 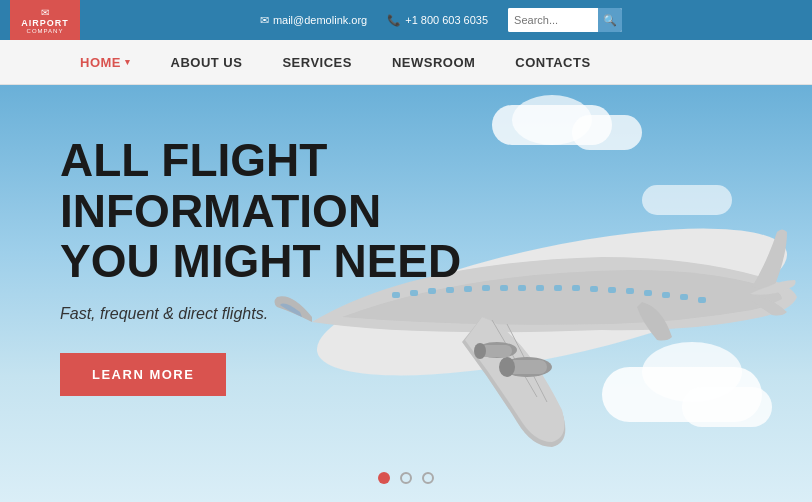 What do you see at coordinates (552, 62) in the screenshot?
I see `nav-item-contacts: CONTACTS` at bounding box center [552, 62].